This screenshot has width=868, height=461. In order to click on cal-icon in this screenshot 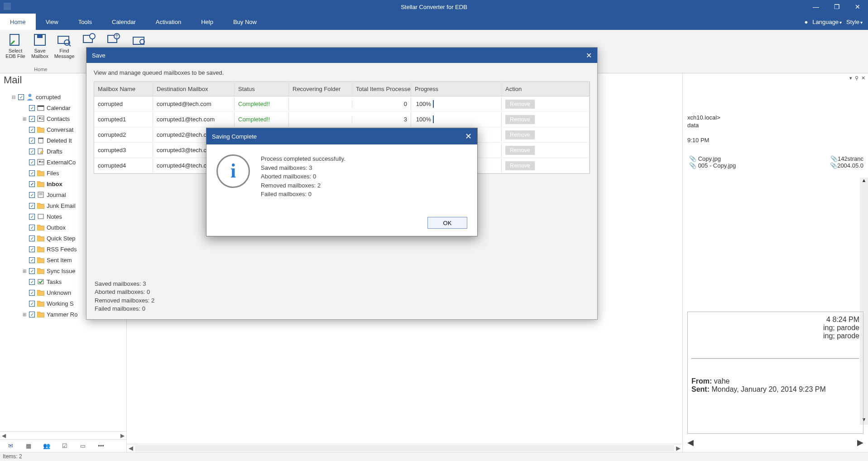, I will do `click(41, 108)`.